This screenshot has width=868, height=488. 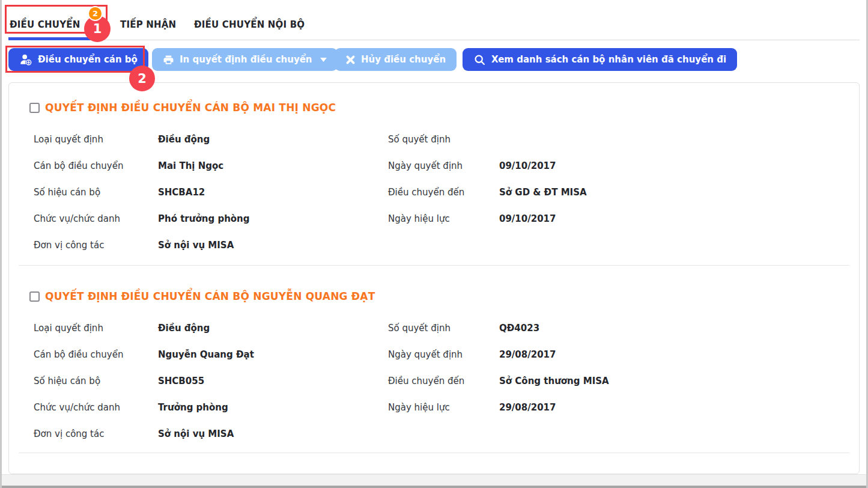 What do you see at coordinates (246, 59) in the screenshot?
I see `print-decision-button-label: In quyết định điều chuyển` at bounding box center [246, 59].